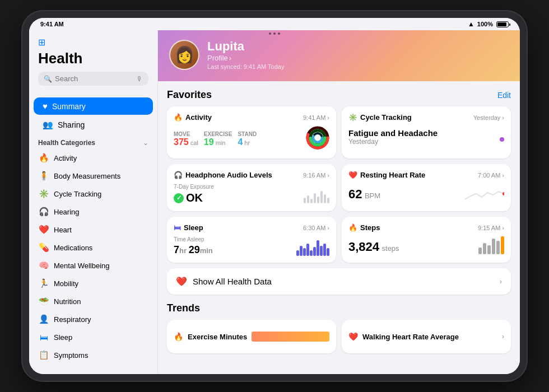  Describe the element at coordinates (93, 337) in the screenshot. I see `sidebar-item-sleep: 🛏 Sleep` at that location.